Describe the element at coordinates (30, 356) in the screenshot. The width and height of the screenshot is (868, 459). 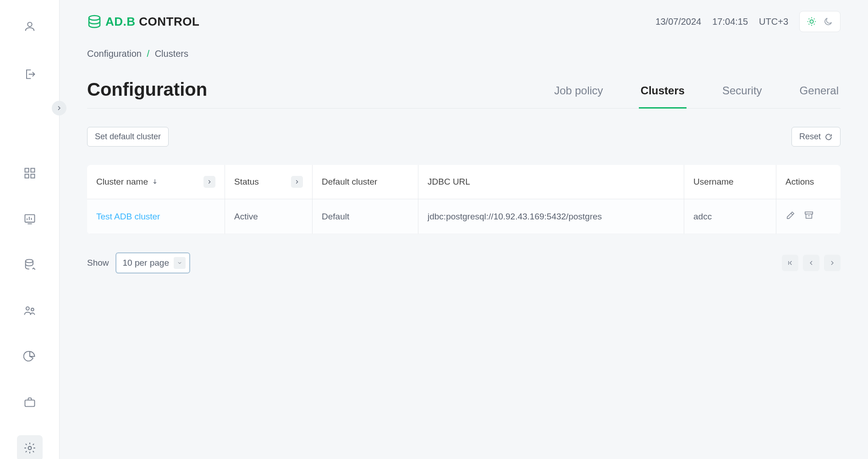
I see `sidebar-reports` at that location.